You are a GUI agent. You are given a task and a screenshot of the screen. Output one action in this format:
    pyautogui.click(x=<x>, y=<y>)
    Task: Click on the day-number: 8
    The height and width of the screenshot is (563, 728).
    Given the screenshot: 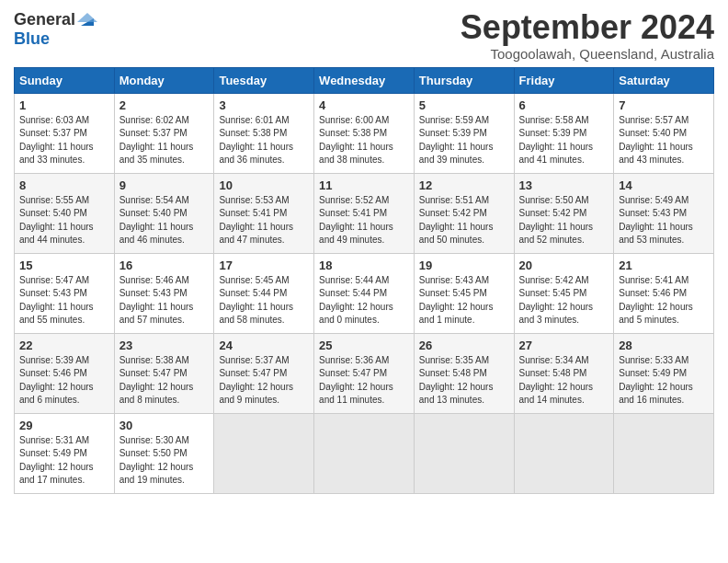 What is the action you would take?
    pyautogui.click(x=64, y=186)
    